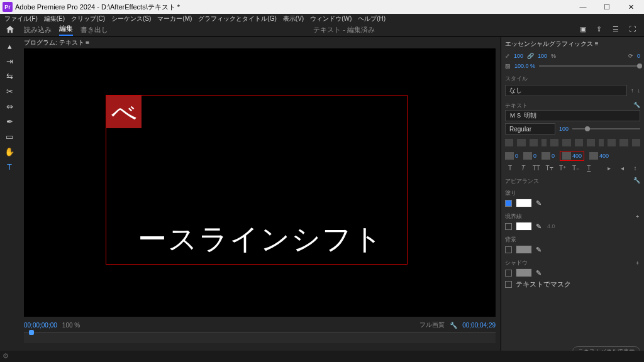 Image resolution: width=644 pixels, height=362 pixels. What do you see at coordinates (131, 19) in the screenshot?
I see `menu-sequence: シーケンス(S)` at bounding box center [131, 19].